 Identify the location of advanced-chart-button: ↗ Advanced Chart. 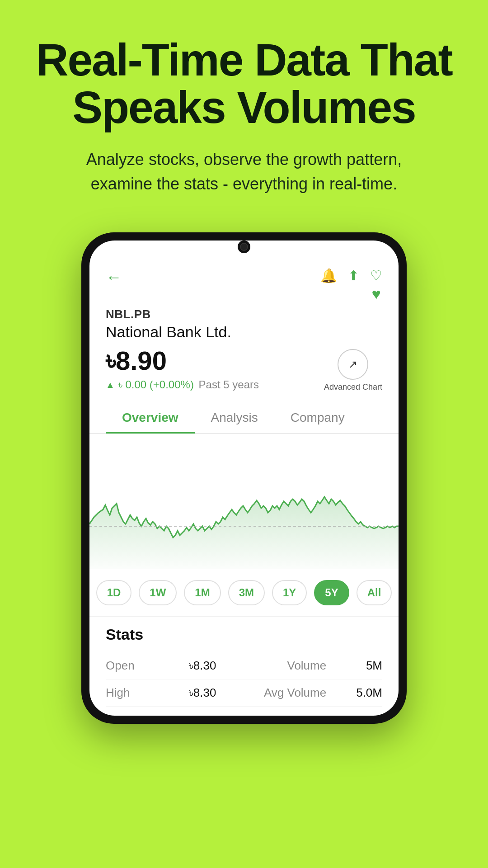
(353, 371).